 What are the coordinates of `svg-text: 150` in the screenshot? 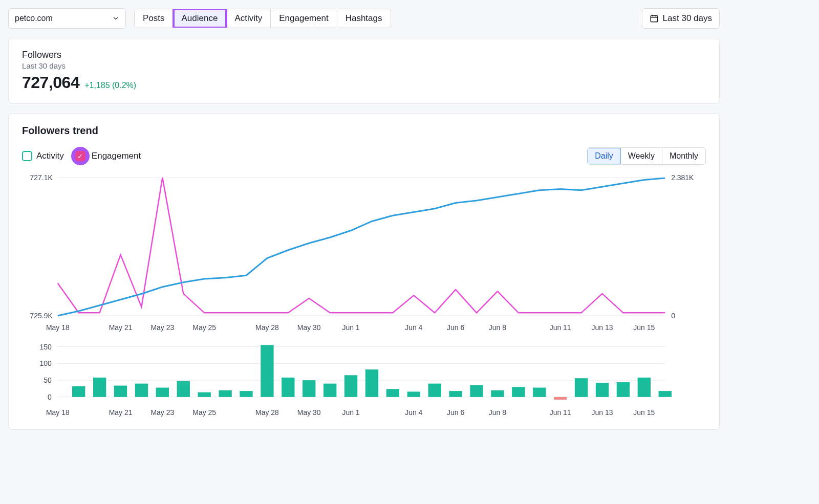 It's located at (46, 347).